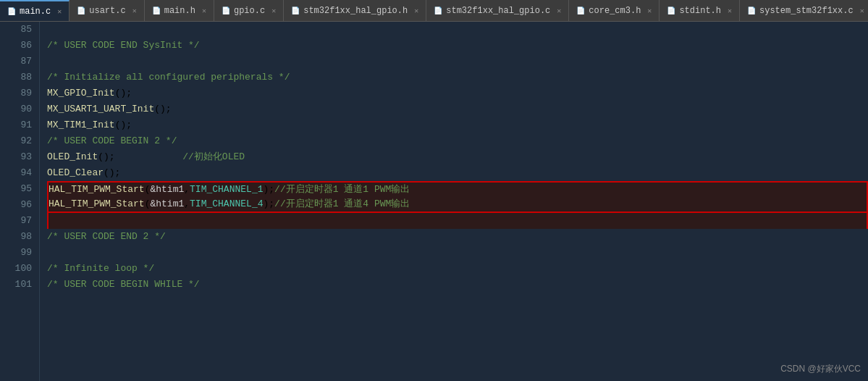  What do you see at coordinates (249, 11) in the screenshot?
I see `tab-label: gpio.c` at bounding box center [249, 11].